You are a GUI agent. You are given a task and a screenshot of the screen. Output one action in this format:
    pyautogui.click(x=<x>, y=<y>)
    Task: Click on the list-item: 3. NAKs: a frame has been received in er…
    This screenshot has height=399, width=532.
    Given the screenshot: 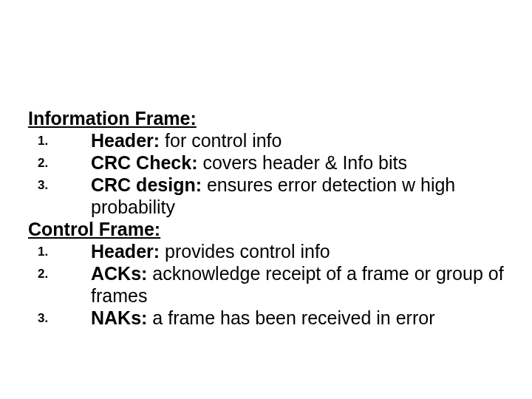 What is the action you would take?
    pyautogui.click(x=269, y=318)
    